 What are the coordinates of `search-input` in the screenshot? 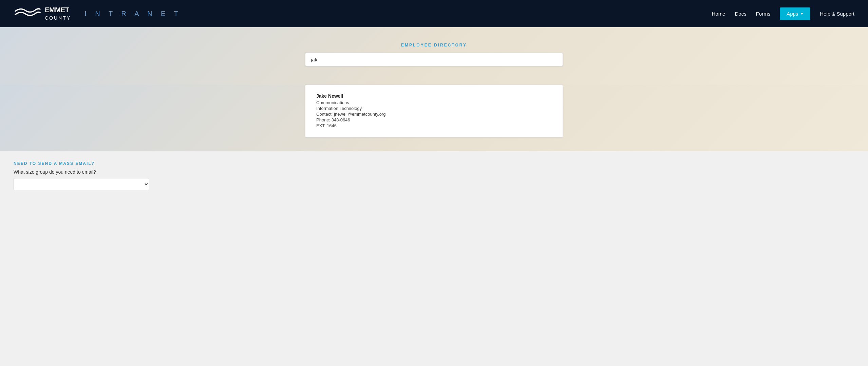 It's located at (434, 60).